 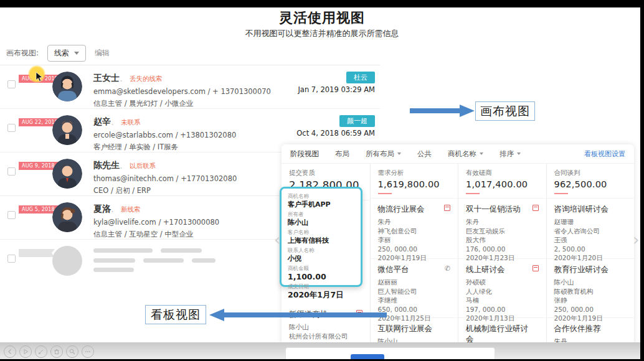 What do you see at coordinates (72, 352) in the screenshot?
I see `zoom-icon` at bounding box center [72, 352].